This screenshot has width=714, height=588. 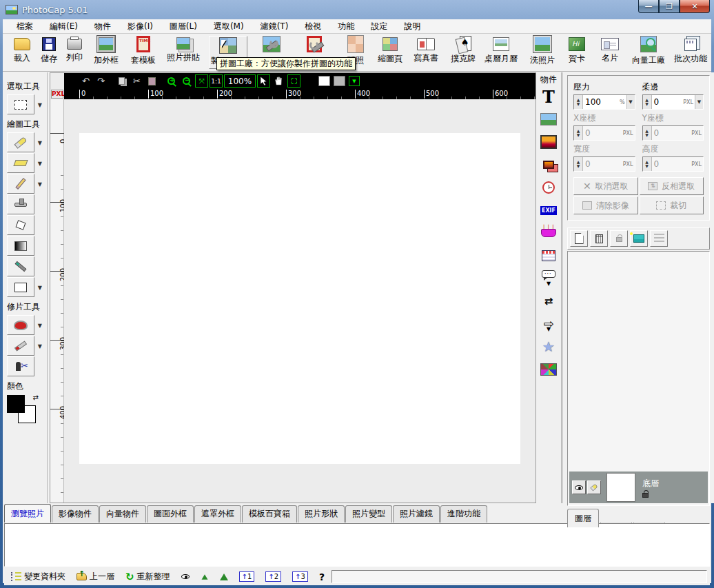 What do you see at coordinates (21, 142) in the screenshot?
I see `brush-tool-button: ▼` at bounding box center [21, 142].